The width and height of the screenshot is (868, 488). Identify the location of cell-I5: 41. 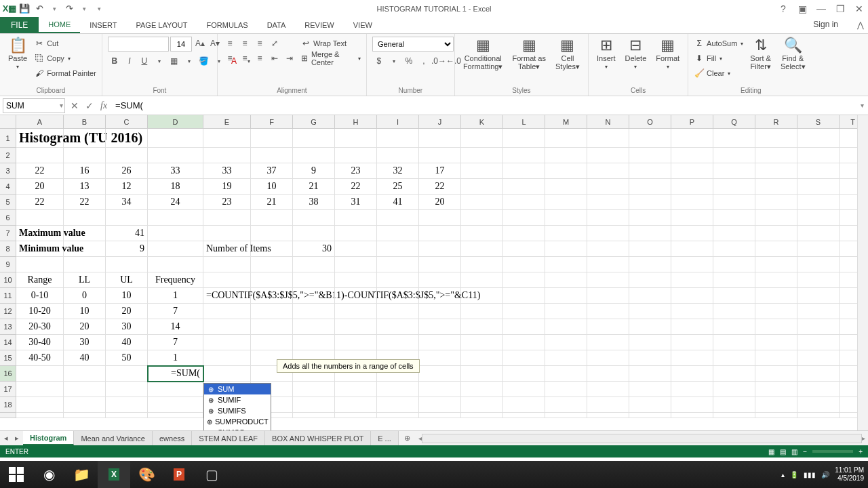
(398, 202).